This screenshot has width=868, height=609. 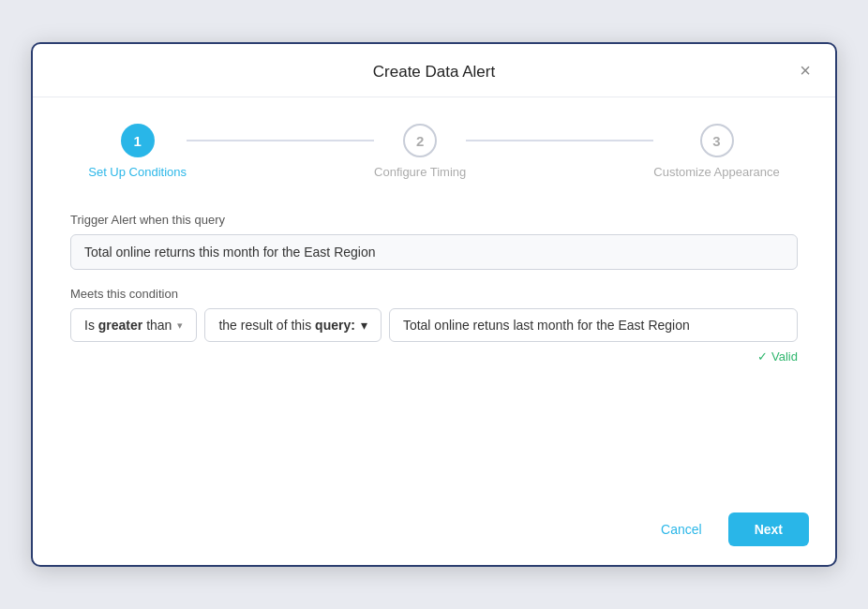 What do you see at coordinates (593, 325) in the screenshot?
I see `condition-query-value: Total online retuns last month for the E…` at bounding box center [593, 325].